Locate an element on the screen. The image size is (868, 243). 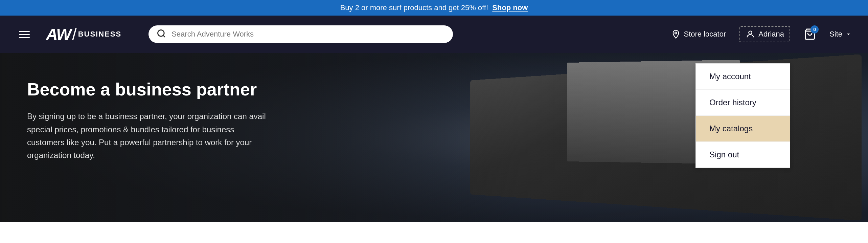
search-icon is located at coordinates (161, 34).